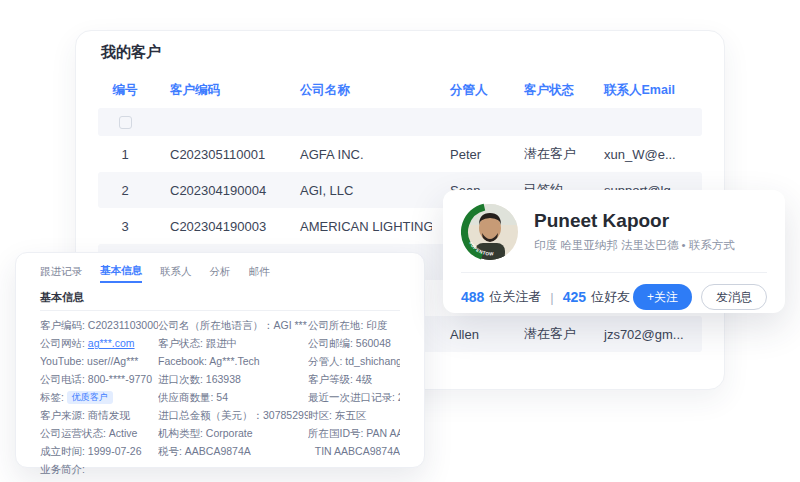  I want to click on business-intro-label: 业务简介:, so click(220, 470).